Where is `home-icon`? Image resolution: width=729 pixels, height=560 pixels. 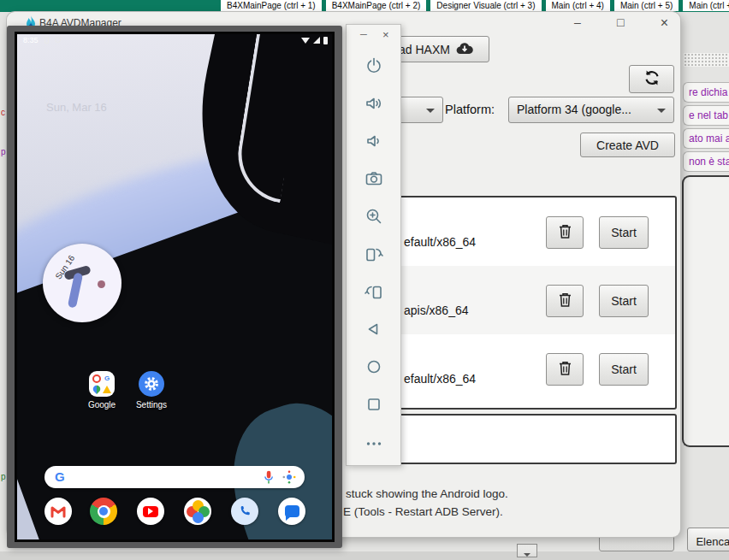
home-icon is located at coordinates (374, 367).